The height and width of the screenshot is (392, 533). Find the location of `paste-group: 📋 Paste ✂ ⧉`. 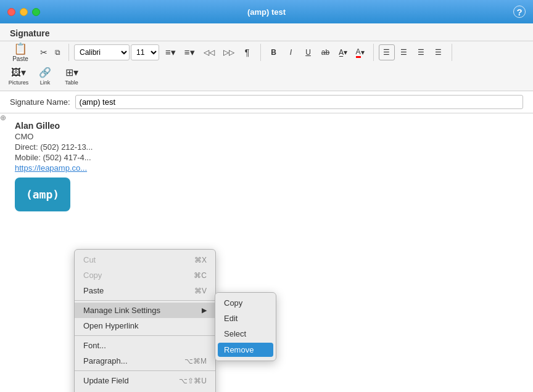

paste-group: 📋 Paste ✂ ⧉ is located at coordinates (35, 52).